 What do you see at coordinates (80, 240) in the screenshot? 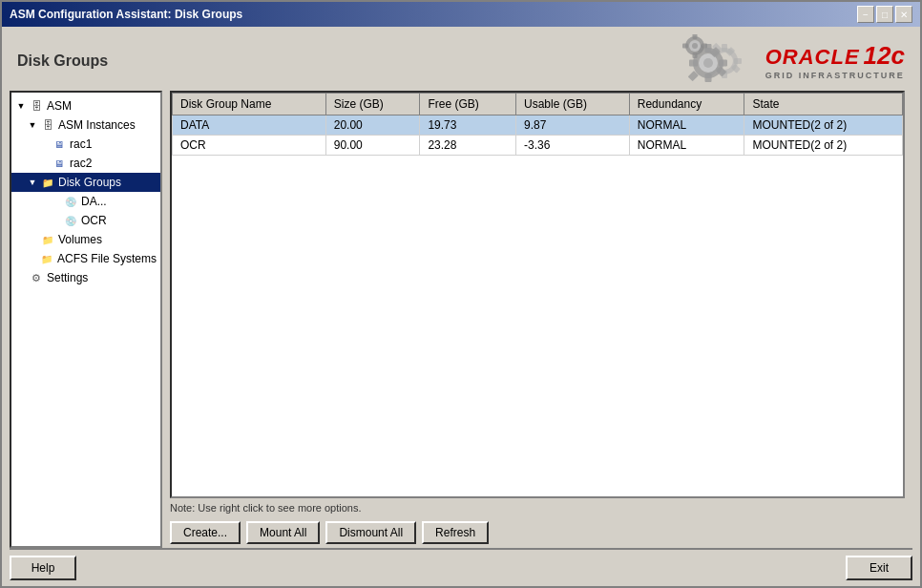
I see `sidebar-item-label: Volumes` at bounding box center [80, 240].